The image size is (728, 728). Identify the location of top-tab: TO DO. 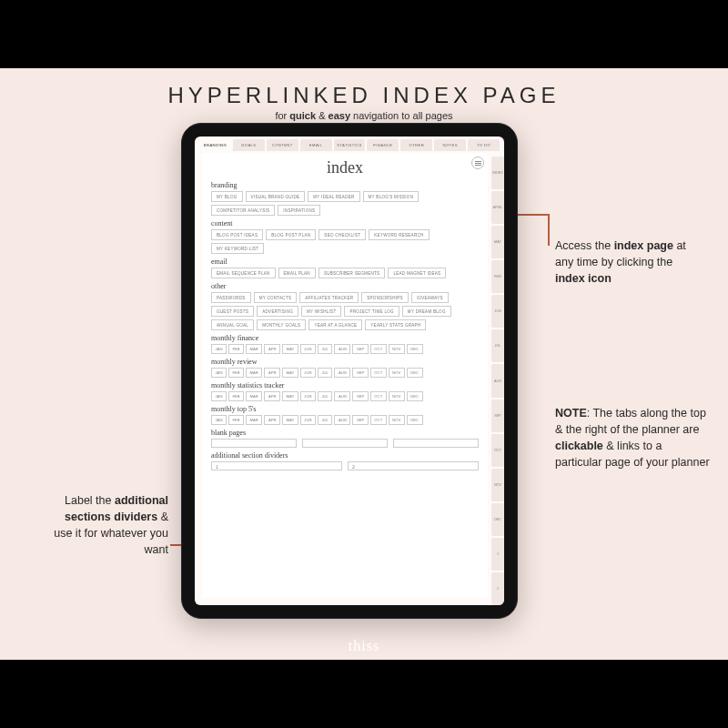
(484, 146).